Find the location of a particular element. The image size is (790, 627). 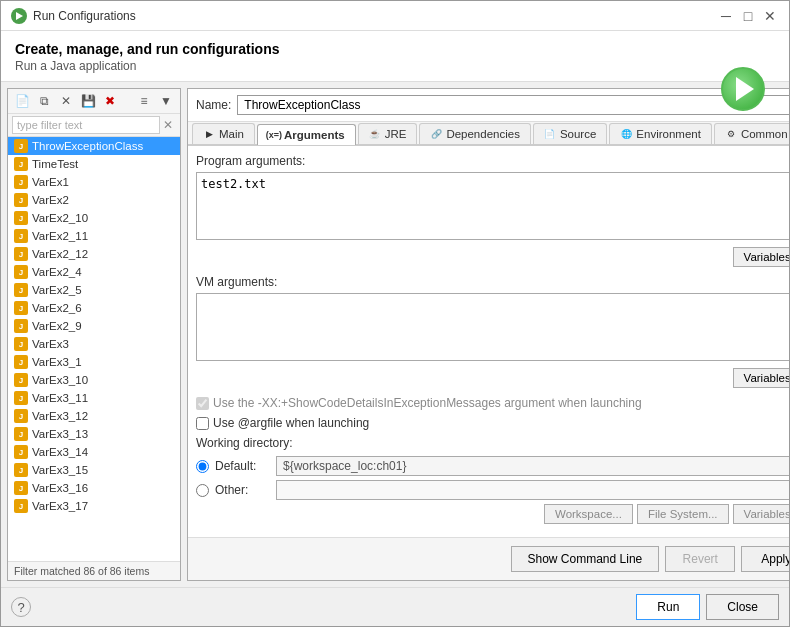

program-variables-button: Variables... is located at coordinates (761, 257).